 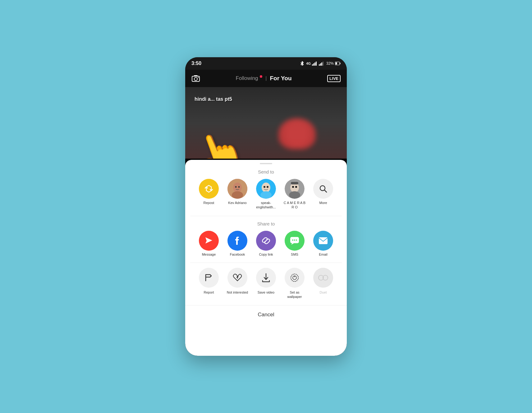 What do you see at coordinates (209, 189) in the screenshot?
I see `repost-avatar` at bounding box center [209, 189].